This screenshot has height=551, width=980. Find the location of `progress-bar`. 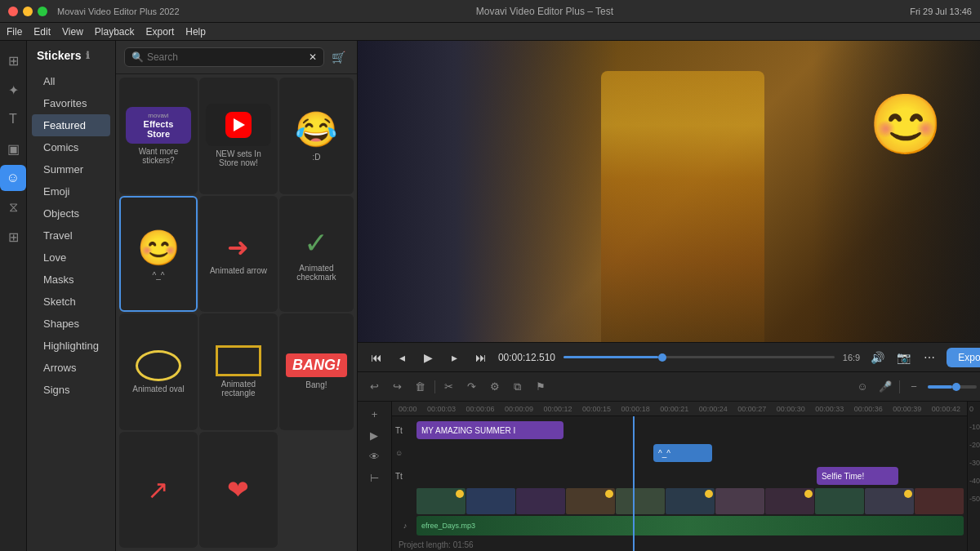

progress-bar is located at coordinates (699, 358).